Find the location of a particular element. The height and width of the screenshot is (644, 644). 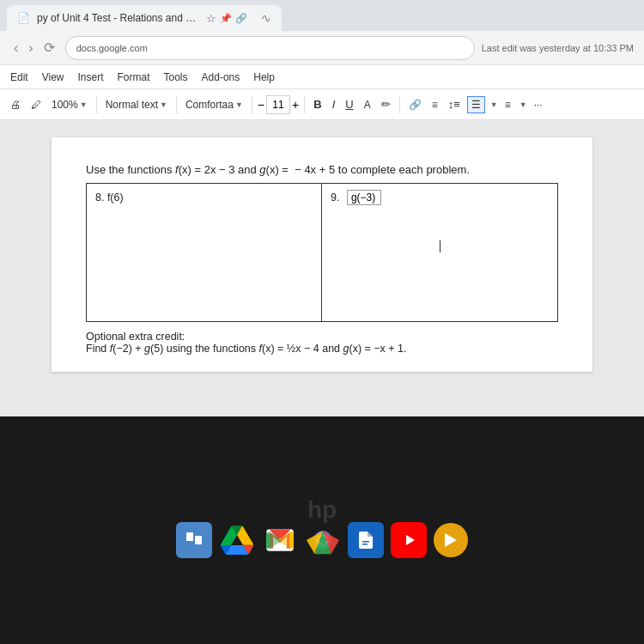

align-button: ≡ is located at coordinates (434, 105).